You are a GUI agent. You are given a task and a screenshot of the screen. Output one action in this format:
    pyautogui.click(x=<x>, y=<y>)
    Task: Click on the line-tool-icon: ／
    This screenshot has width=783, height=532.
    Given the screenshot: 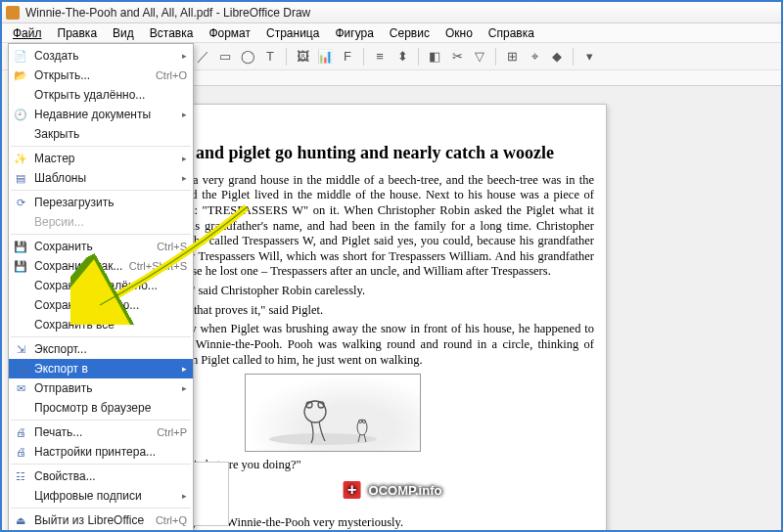 What is the action you would take?
    pyautogui.click(x=203, y=57)
    